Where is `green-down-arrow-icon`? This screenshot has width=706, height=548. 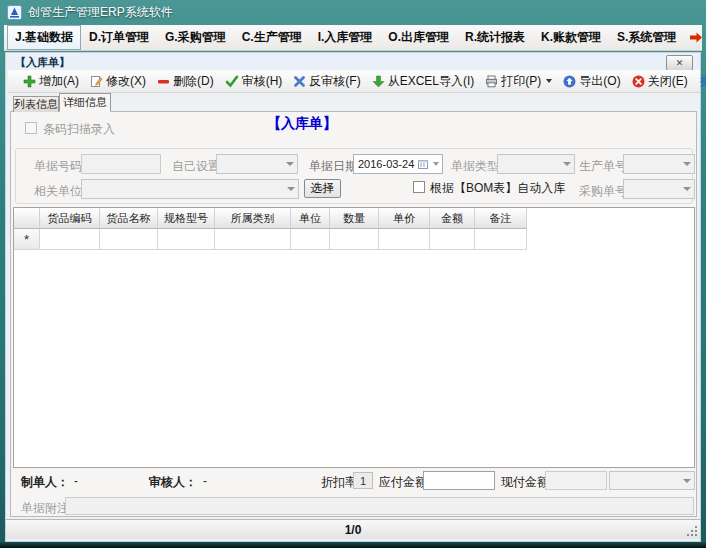 green-down-arrow-icon is located at coordinates (378, 82).